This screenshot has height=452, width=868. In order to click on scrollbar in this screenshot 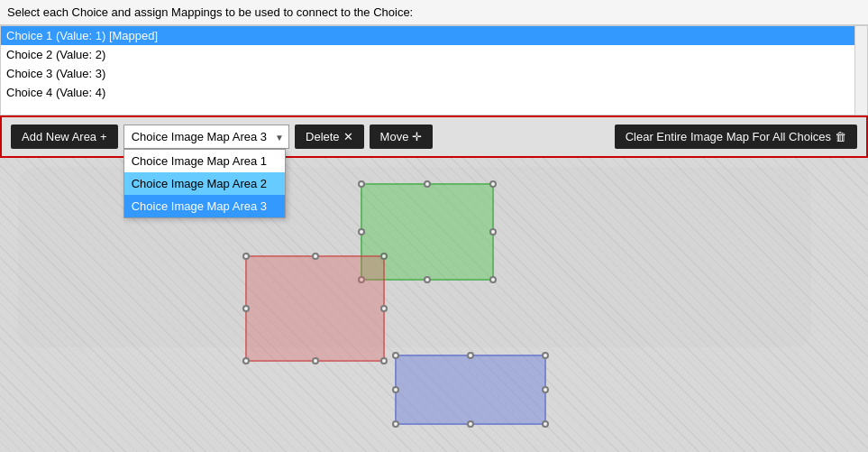, I will do `click(861, 70)`.